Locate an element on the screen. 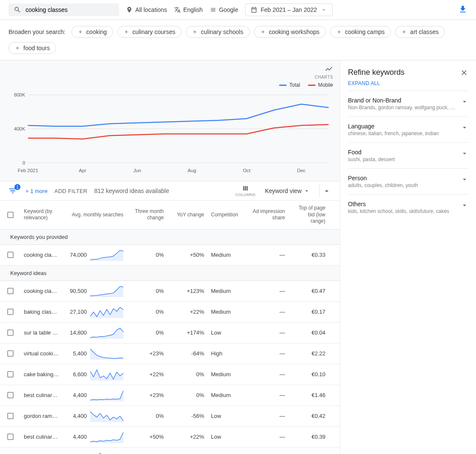  refine-group: Foodsushi, pasta, dessert is located at coordinates (408, 156).